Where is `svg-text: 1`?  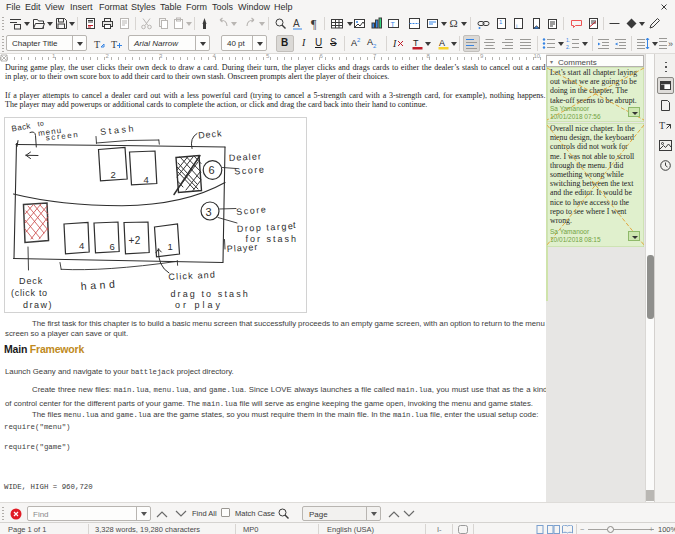
svg-text: 1 is located at coordinates (171, 246).